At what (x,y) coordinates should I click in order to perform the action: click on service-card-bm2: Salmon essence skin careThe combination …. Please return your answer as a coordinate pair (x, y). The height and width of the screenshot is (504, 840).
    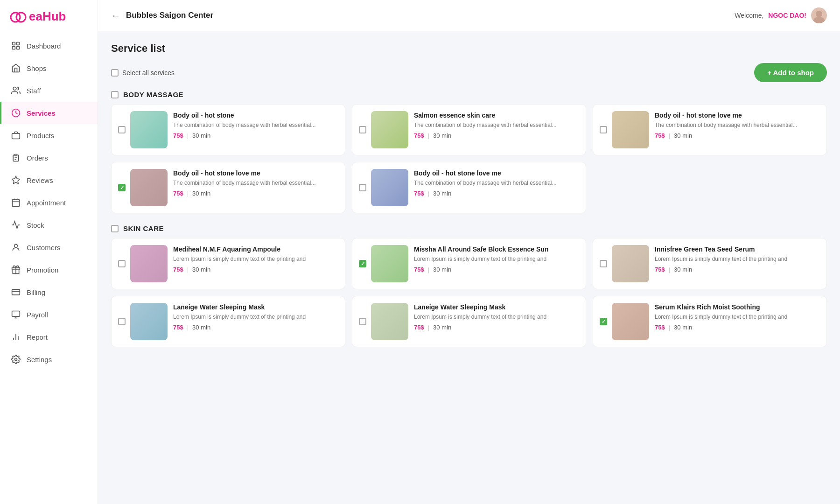
    Looking at the image, I should click on (469, 130).